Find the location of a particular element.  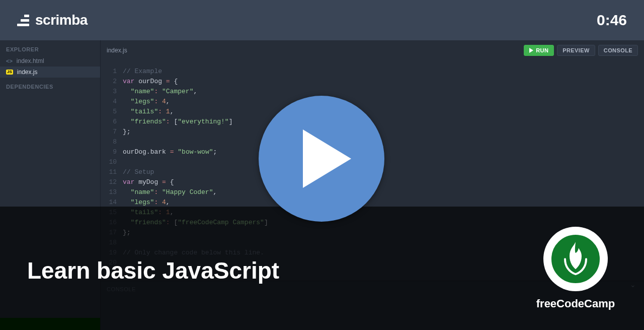

scrimba-logo-icon is located at coordinates (23, 20).